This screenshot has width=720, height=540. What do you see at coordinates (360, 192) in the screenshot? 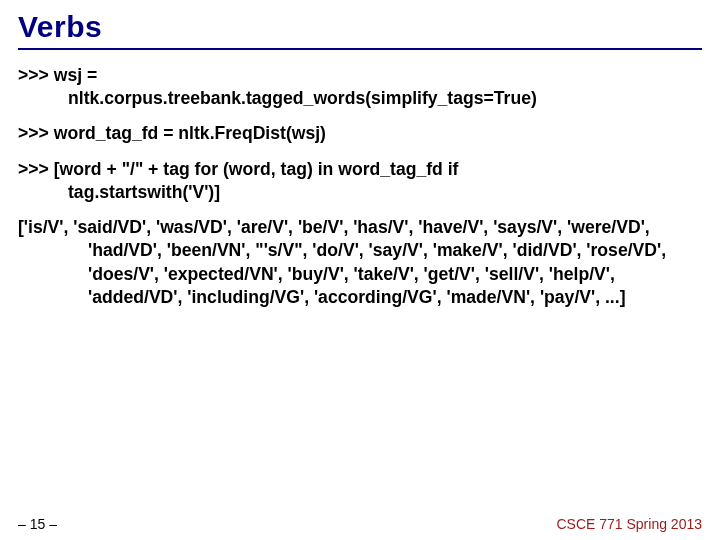
I see `code-line-3b: tag.startswith('V')]` at bounding box center [360, 192].